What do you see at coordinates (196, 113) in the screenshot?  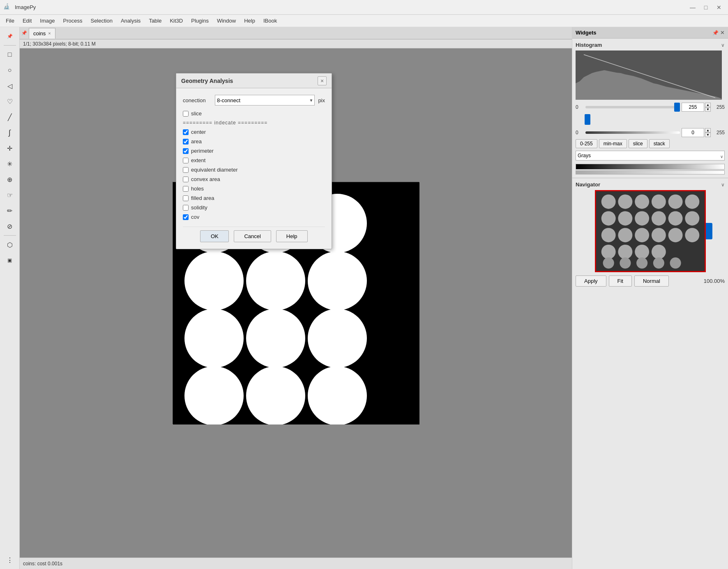 I see `slice-label: slice` at bounding box center [196, 113].